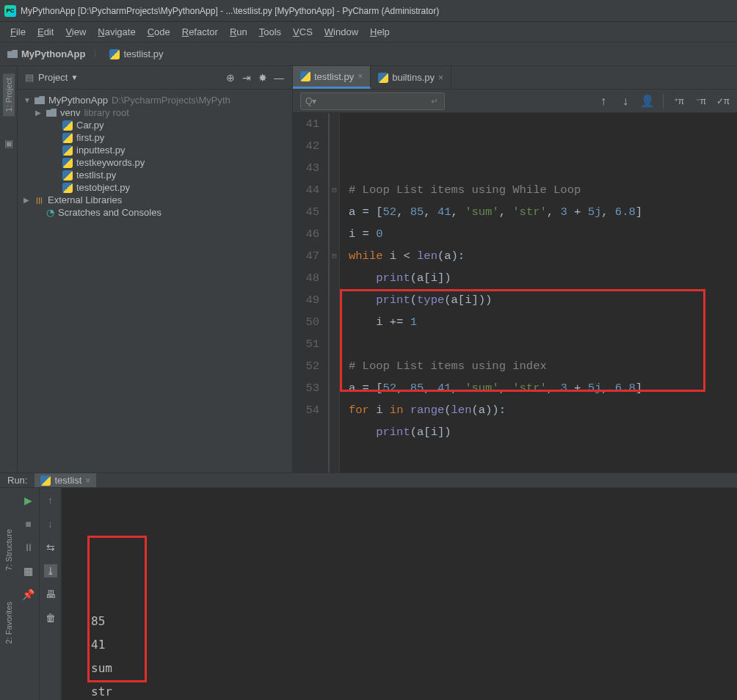 Image resolution: width=737 pixels, height=700 pixels. What do you see at coordinates (29, 78) in the screenshot?
I see `project-view-icon: ▤` at bounding box center [29, 78].